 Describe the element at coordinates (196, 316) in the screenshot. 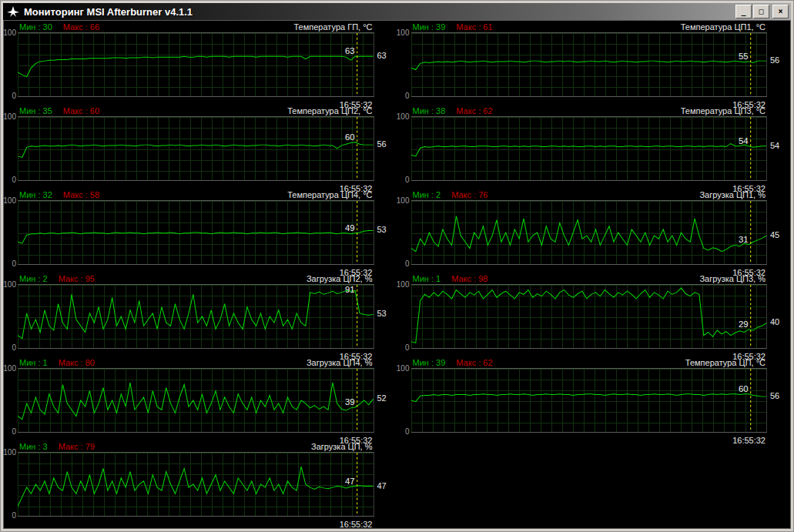

I see `graph-plot: 91` at that location.